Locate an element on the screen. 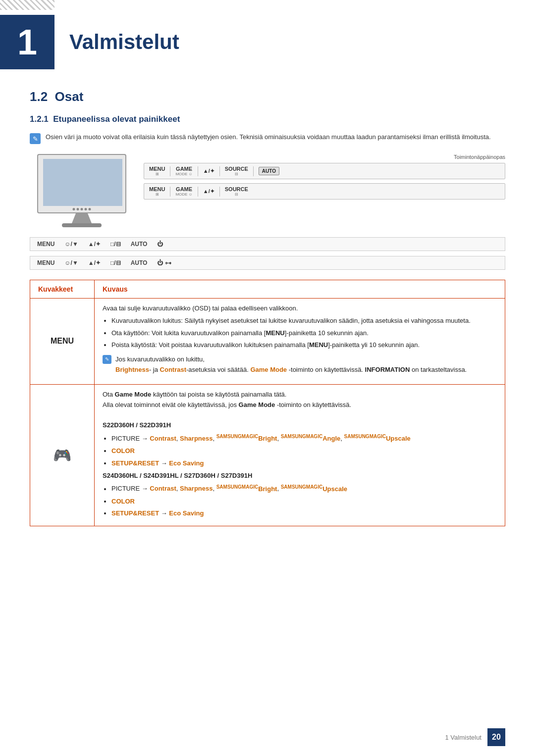 The width and height of the screenshot is (535, 756). model2-label: S24D360HL / S24D391HL / S27D360H / S27D3… is located at coordinates (177, 475).